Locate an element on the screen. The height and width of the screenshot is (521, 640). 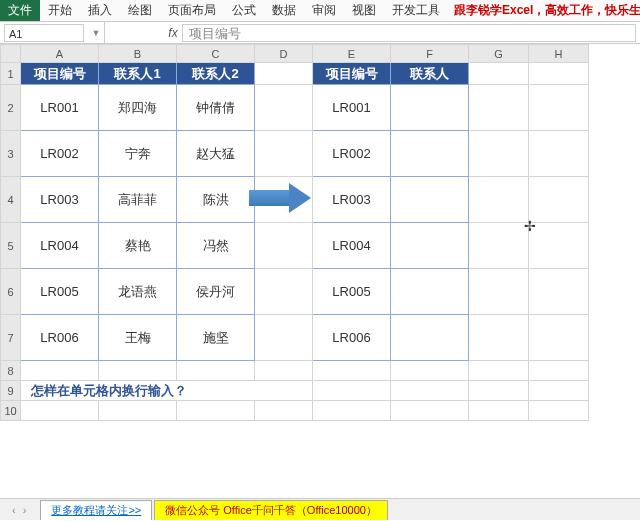
cell-G5 is located at coordinates (499, 246).